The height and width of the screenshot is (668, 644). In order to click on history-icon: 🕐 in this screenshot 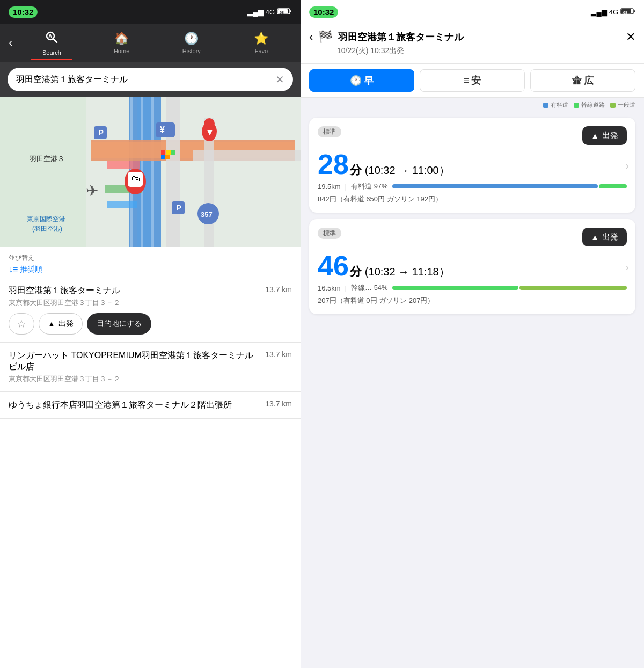, I will do `click(191, 39)`.